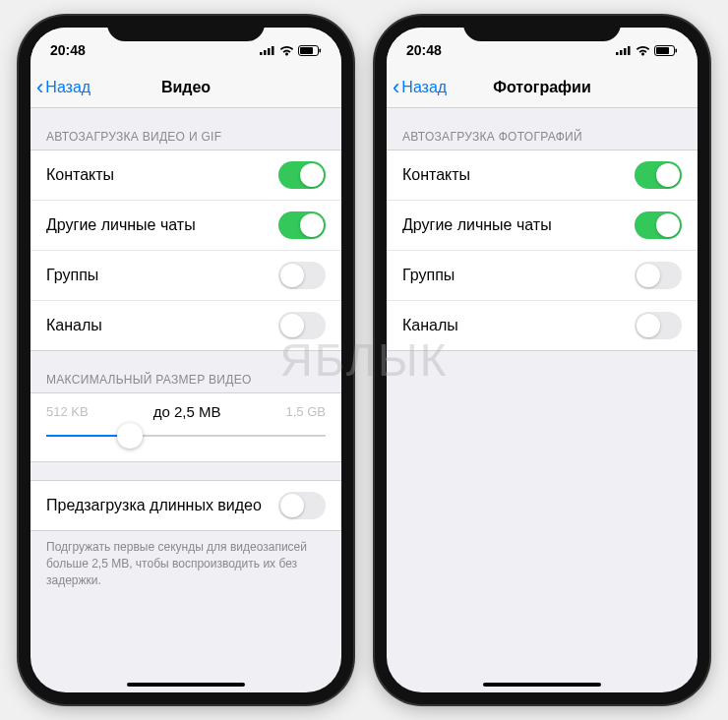 The height and width of the screenshot is (720, 728). Describe the element at coordinates (186, 411) in the screenshot. I see `slider-labels: 512 KB до 2,5 MB 1,5 GB` at that location.